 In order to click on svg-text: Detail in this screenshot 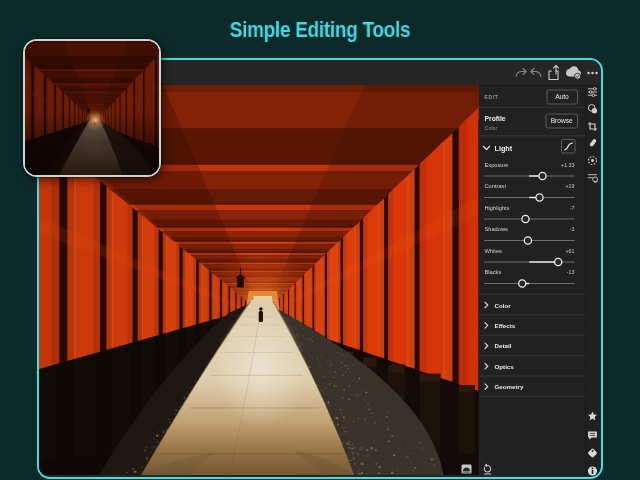, I will do `click(502, 346)`.